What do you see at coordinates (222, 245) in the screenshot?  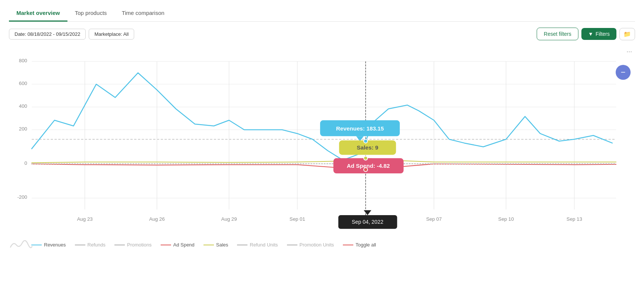 I see `legend-label-sales: Sales` at bounding box center [222, 245].